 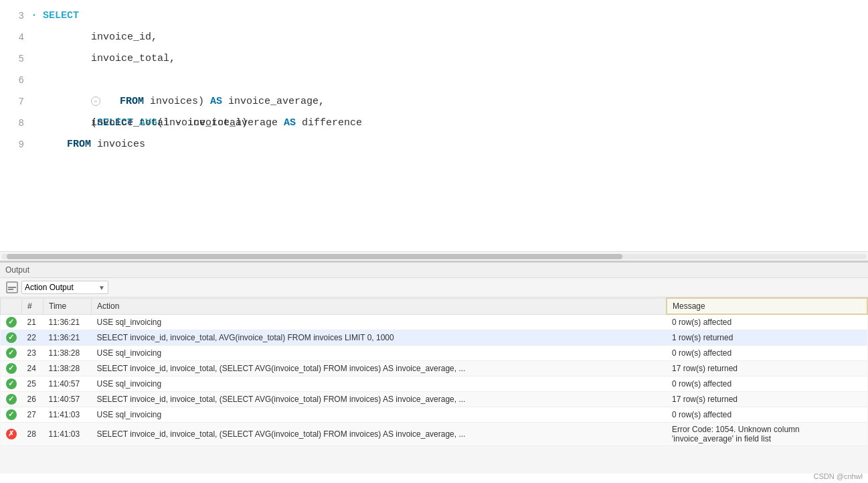 I want to click on line-number-3: 3, so click(x=16, y=16).